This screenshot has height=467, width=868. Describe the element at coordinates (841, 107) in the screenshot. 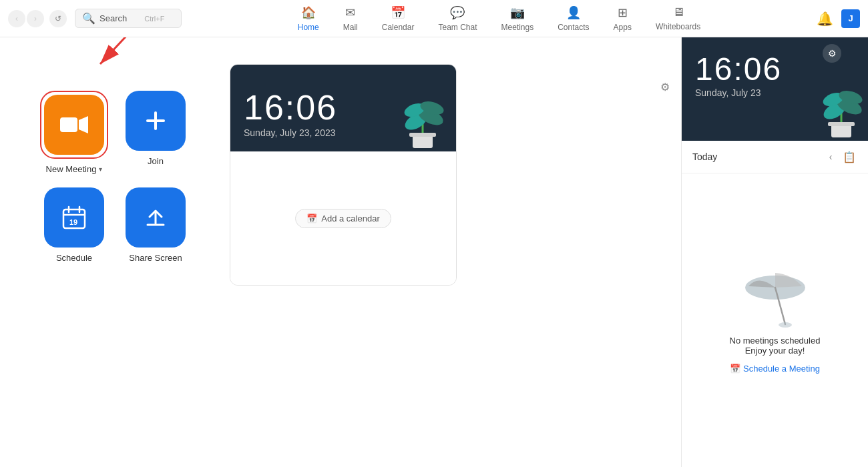

I see `sidebar-plant-illustration` at that location.